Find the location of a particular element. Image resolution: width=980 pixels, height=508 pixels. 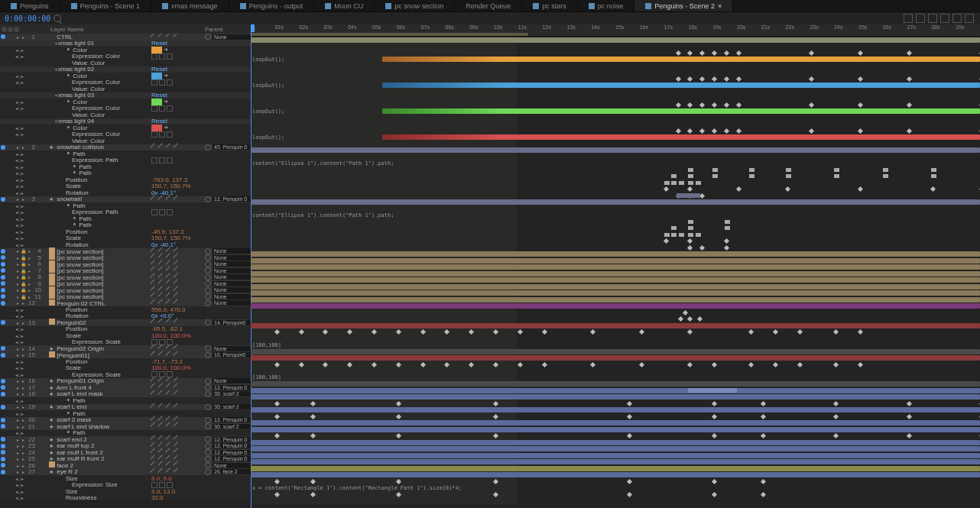

layer-row: 15 [Penguin01]16. Penguin0 is located at coordinates (125, 356).